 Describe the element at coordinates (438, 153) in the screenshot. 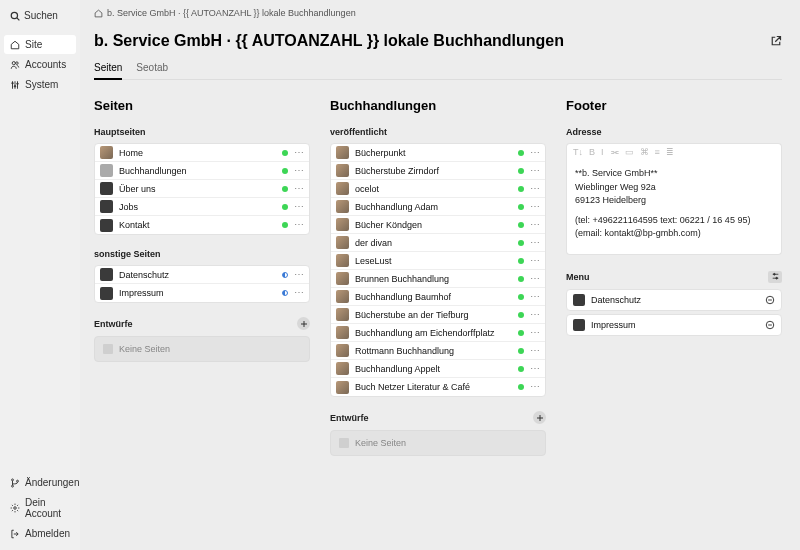

I see `list-item: Bücherpunkt⋯` at that location.